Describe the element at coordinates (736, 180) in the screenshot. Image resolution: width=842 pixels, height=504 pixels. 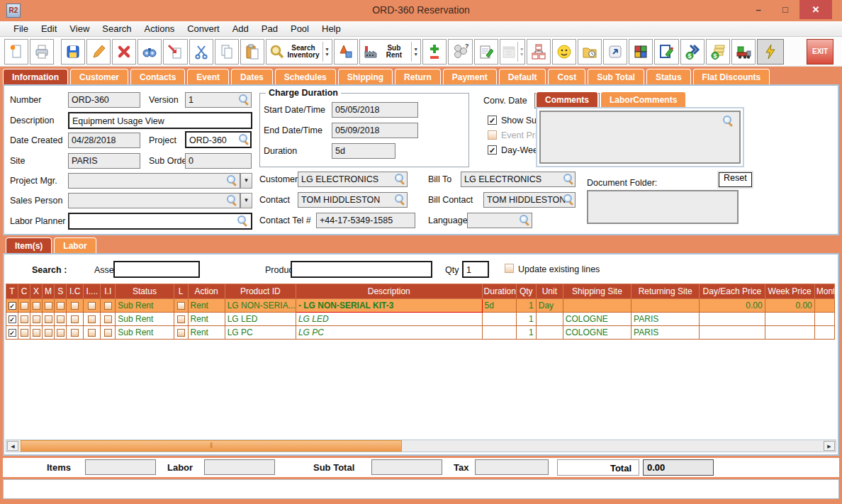
I see `reset-button: Reset` at that location.